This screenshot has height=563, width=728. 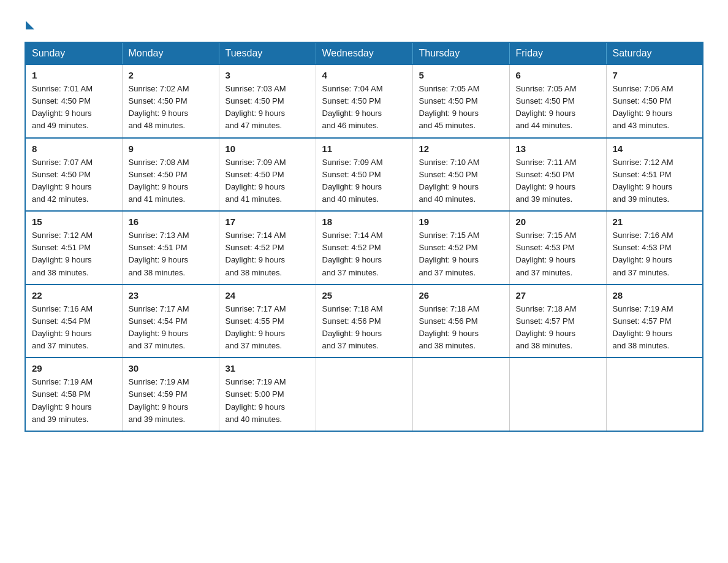 What do you see at coordinates (74, 75) in the screenshot?
I see `day-number: 1` at bounding box center [74, 75].